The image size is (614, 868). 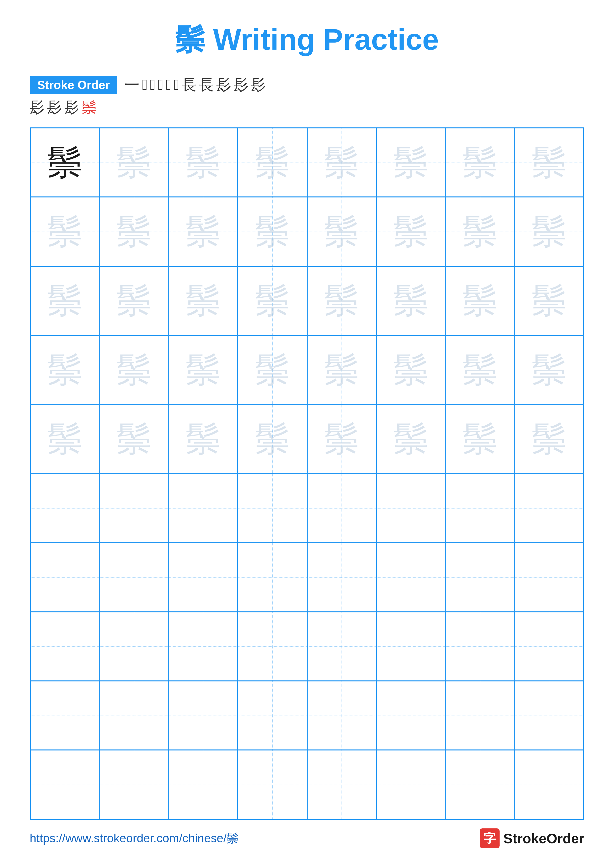 I want to click on footer-logo: 字 StrokeOrder, so click(x=532, y=839).